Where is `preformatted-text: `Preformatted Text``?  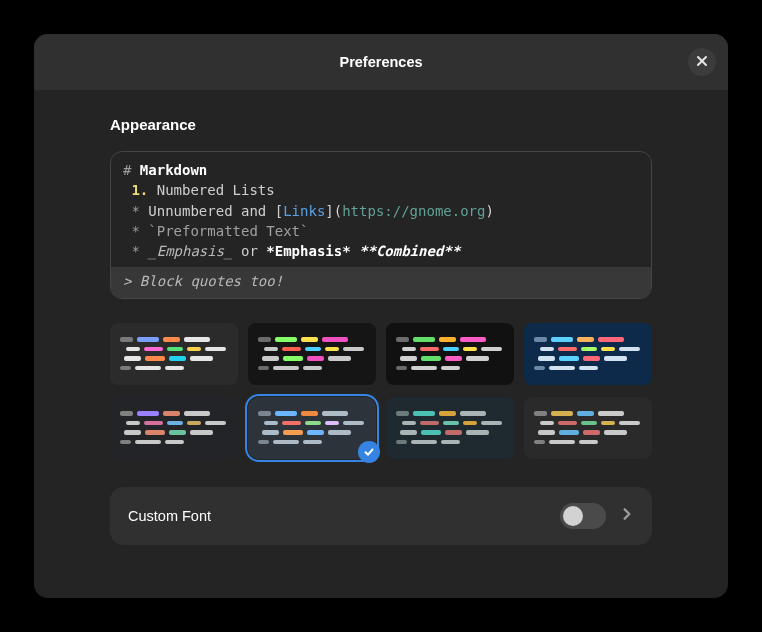 preformatted-text: `Preformatted Text` is located at coordinates (228, 231).